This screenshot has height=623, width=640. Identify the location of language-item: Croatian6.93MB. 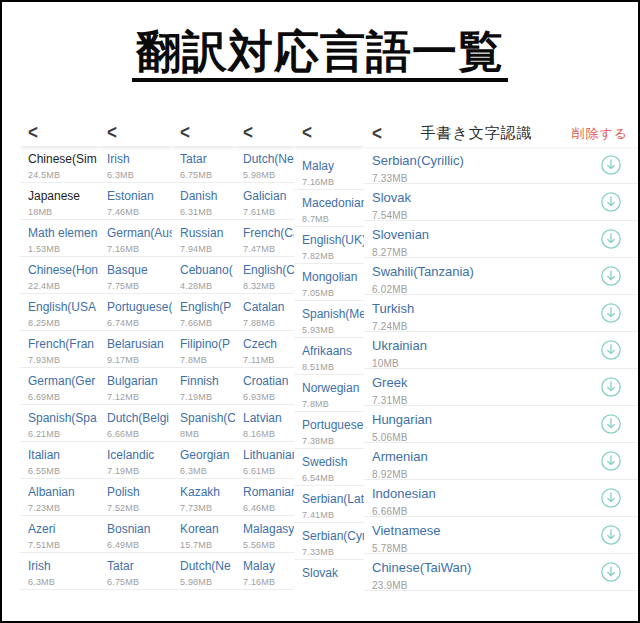
(264, 386).